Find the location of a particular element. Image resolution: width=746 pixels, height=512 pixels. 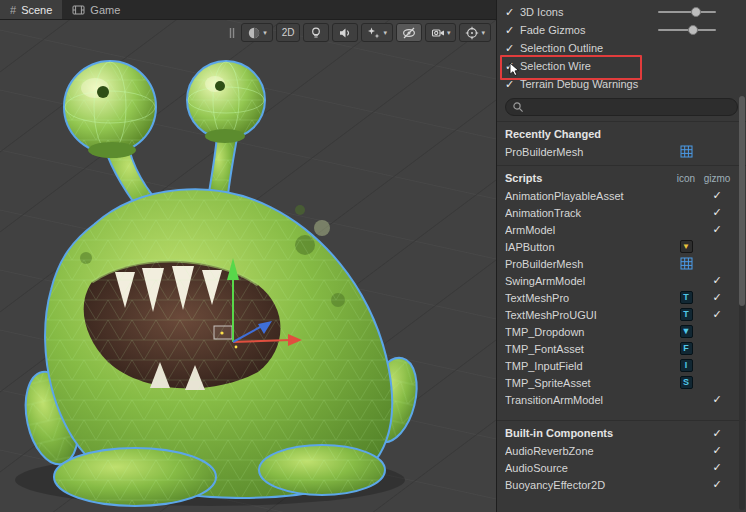

list-item-tmp-inputfield: TMP_InputFieldI is located at coordinates (622, 366).